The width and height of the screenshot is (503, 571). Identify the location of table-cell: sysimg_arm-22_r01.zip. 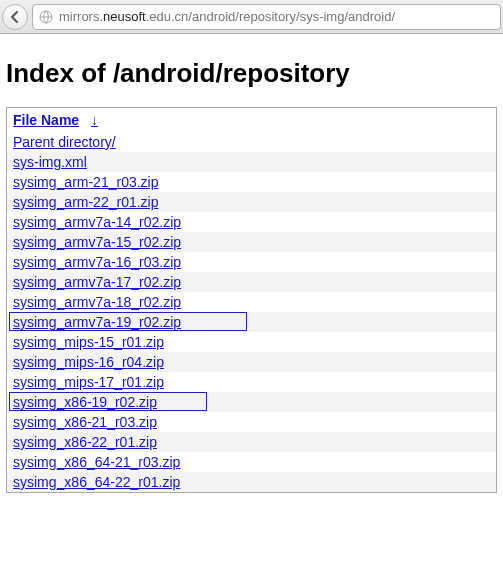
(252, 202).